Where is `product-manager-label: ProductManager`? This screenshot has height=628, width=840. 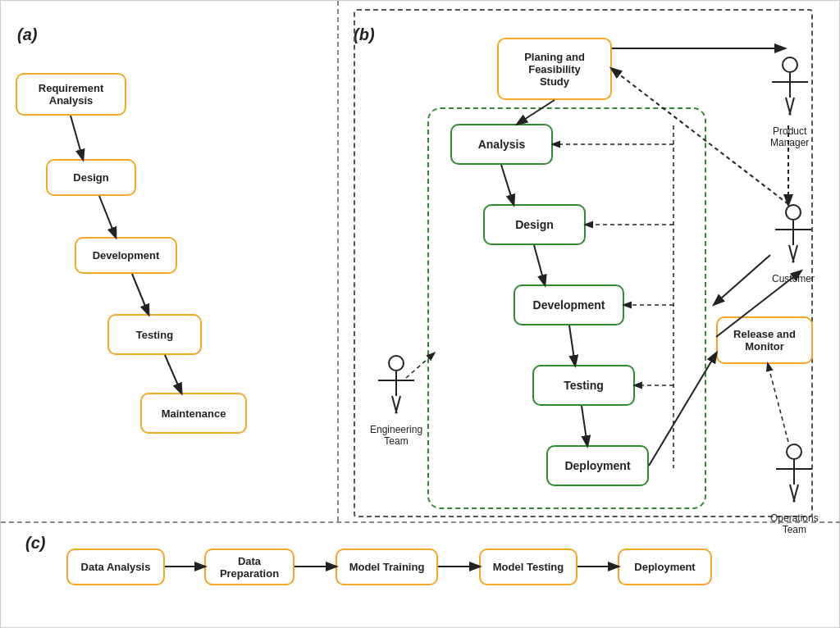 product-manager-label: ProductManager is located at coordinates (789, 137).